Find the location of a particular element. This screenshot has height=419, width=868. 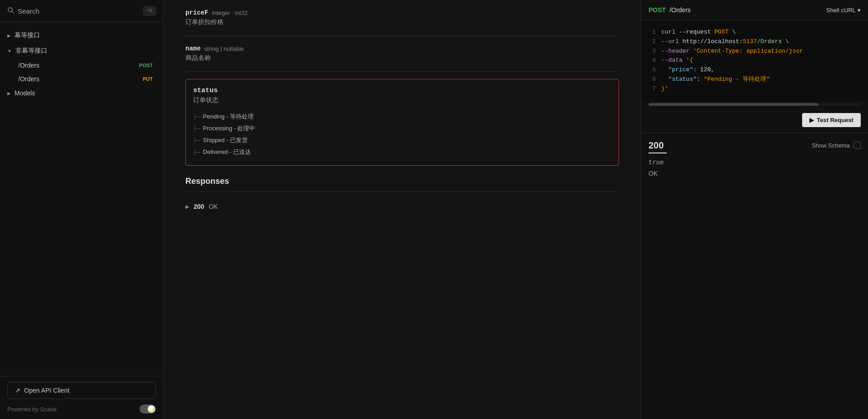

nav-item-orders-put: /Orders PUT is located at coordinates (82, 79).